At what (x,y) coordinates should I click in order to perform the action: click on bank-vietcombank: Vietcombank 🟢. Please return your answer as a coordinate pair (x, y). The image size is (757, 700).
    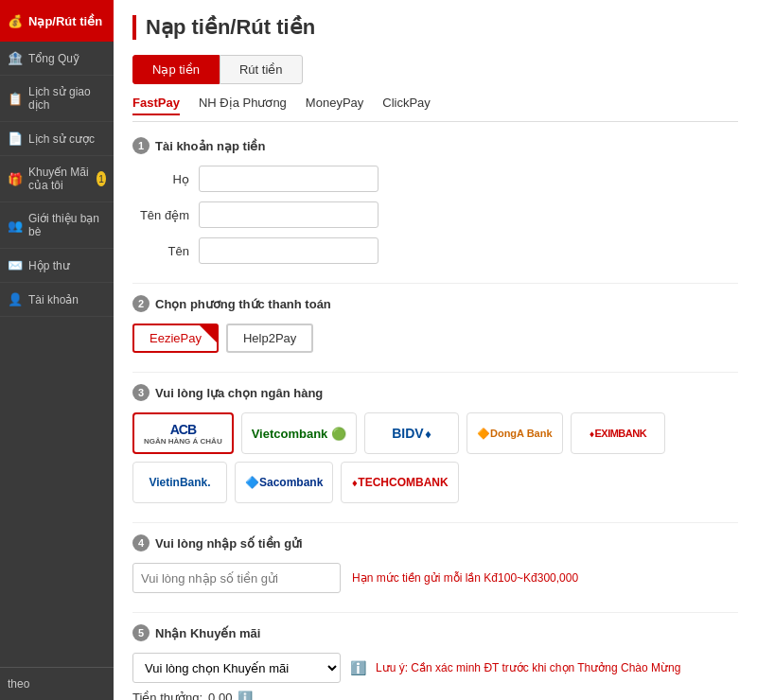
    Looking at the image, I should click on (299, 433).